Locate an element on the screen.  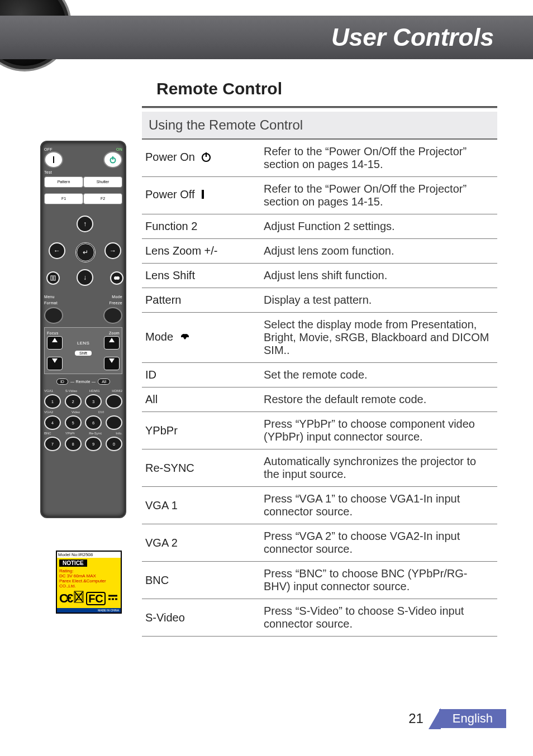
table-row: Mode Select the display mode from Presen… is located at coordinates (320, 338).